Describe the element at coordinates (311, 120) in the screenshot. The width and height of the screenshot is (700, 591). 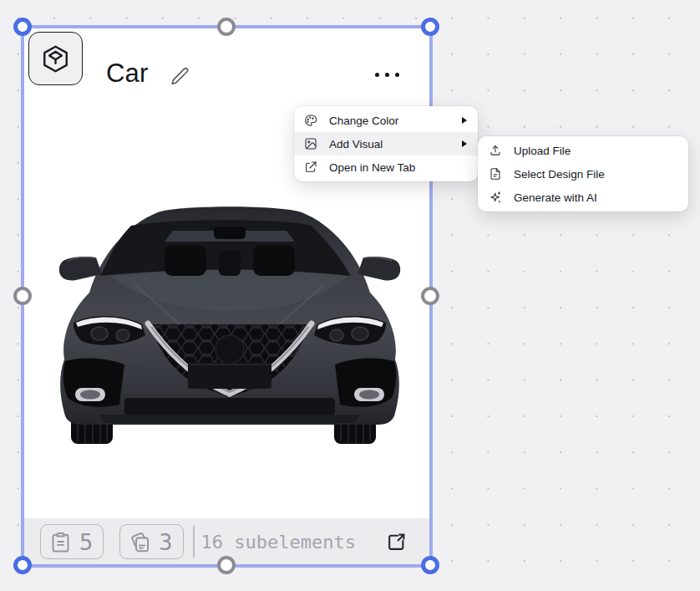
I see `palette-icon` at that location.